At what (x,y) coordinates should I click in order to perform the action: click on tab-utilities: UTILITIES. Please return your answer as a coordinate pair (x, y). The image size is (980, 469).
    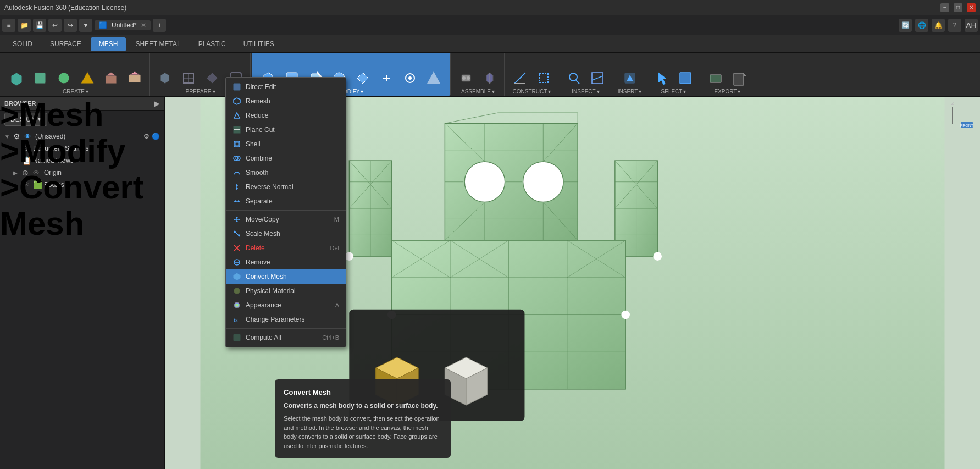
    Looking at the image, I should click on (259, 44).